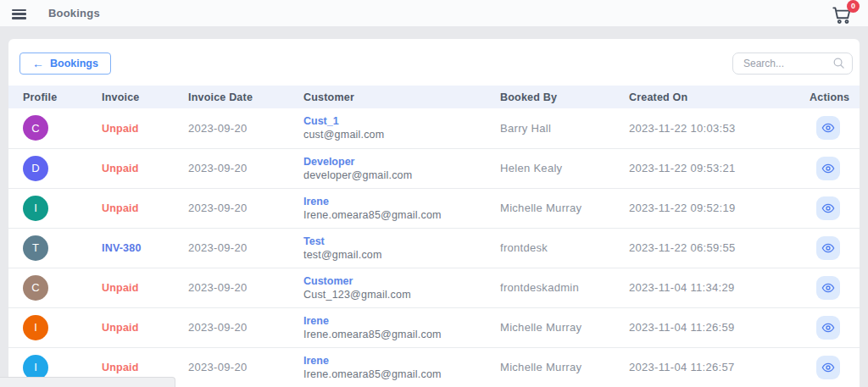 The width and height of the screenshot is (868, 387). I want to click on menu-icon, so click(19, 14).